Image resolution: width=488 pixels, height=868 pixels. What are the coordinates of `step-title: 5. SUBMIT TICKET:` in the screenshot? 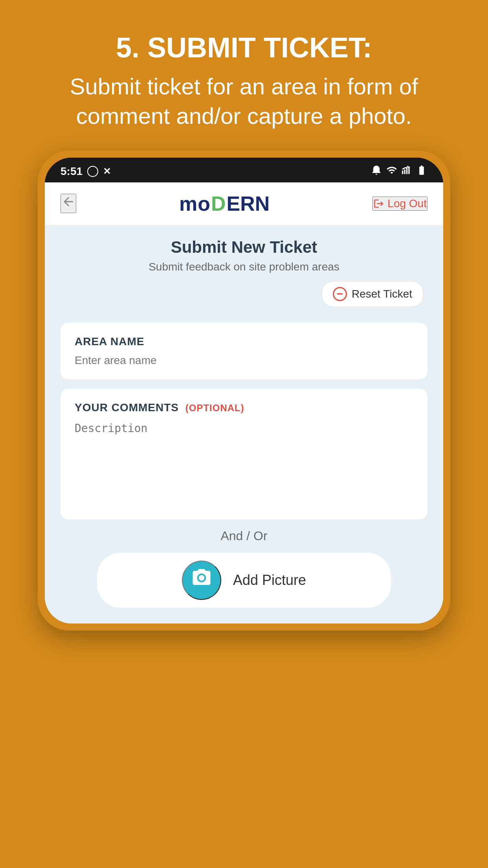 It's located at (244, 48).